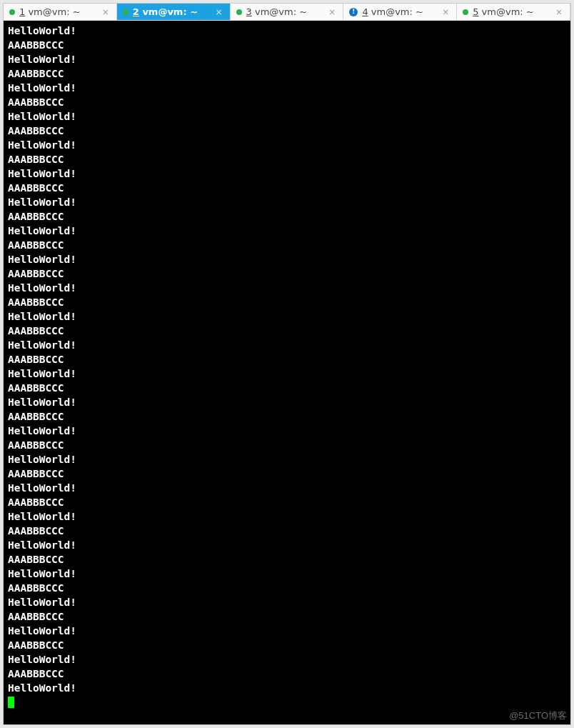  What do you see at coordinates (353, 12) in the screenshot?
I see `info-icon: !` at bounding box center [353, 12].